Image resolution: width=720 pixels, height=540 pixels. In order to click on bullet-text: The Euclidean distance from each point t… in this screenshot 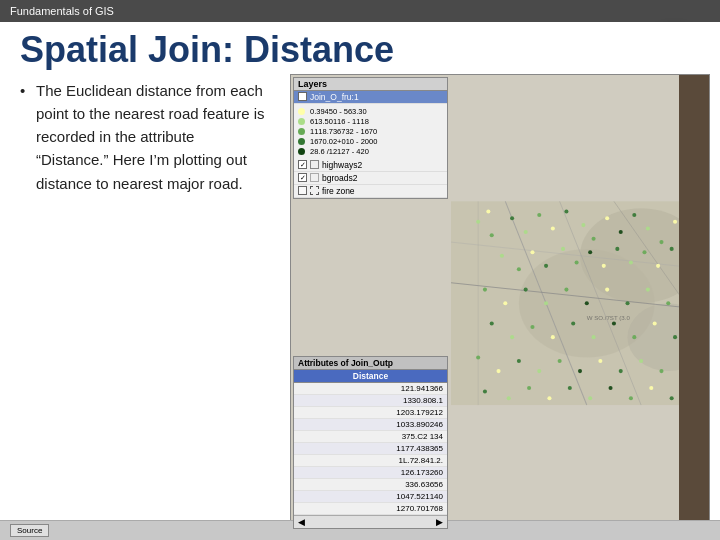, I will do `click(145, 137)`.